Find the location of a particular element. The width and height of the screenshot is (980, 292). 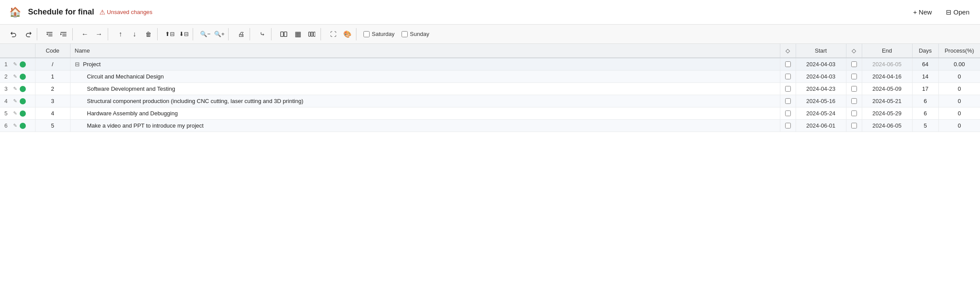

align-end-button: ⬇⊟ is located at coordinates (184, 34).